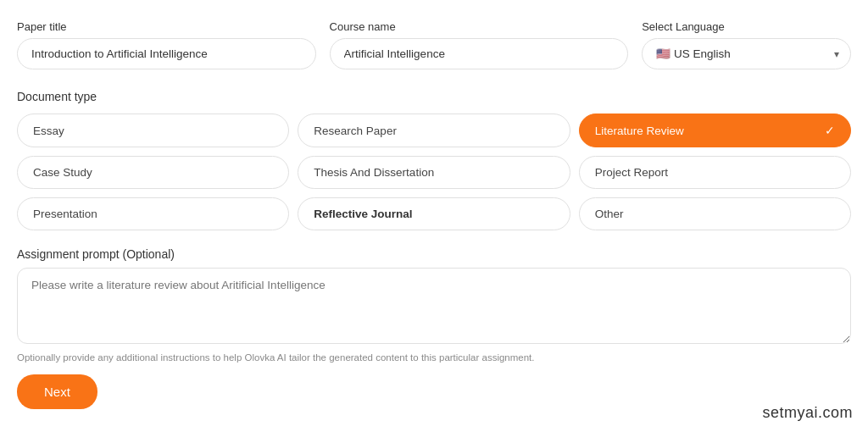 Image resolution: width=868 pixels, height=432 pixels. Describe the element at coordinates (715, 173) in the screenshot. I see `doc-type-project-report: Project Report` at that location.